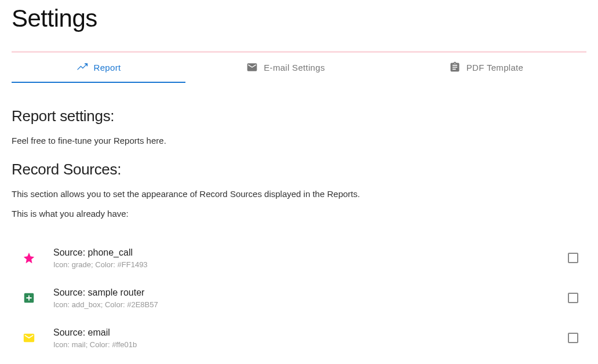  What do you see at coordinates (299, 19) in the screenshot?
I see `page-title: Settings` at bounding box center [299, 19].